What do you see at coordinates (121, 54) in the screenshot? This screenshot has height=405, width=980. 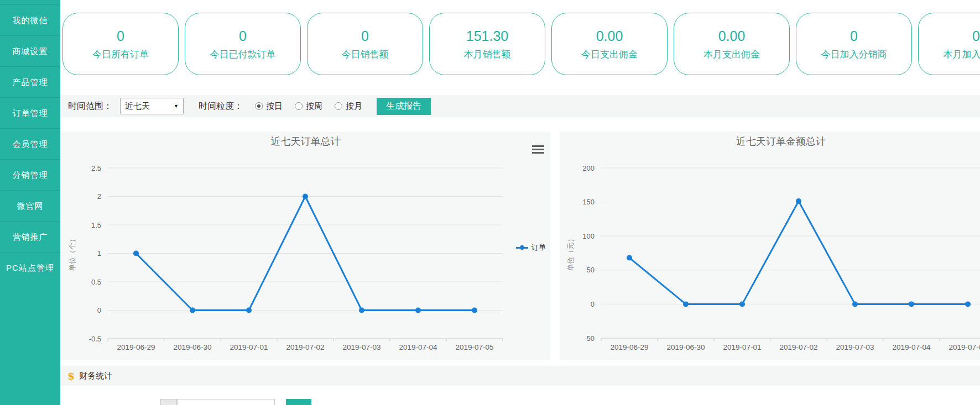 I see `stat-card-label: 今日所有订单` at bounding box center [121, 54].